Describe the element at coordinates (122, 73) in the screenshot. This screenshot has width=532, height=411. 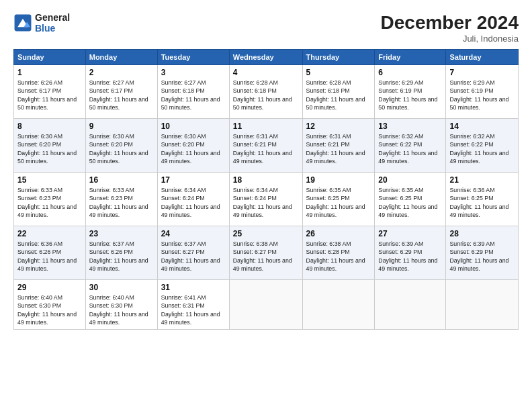
I see `day-number: 2` at that location.